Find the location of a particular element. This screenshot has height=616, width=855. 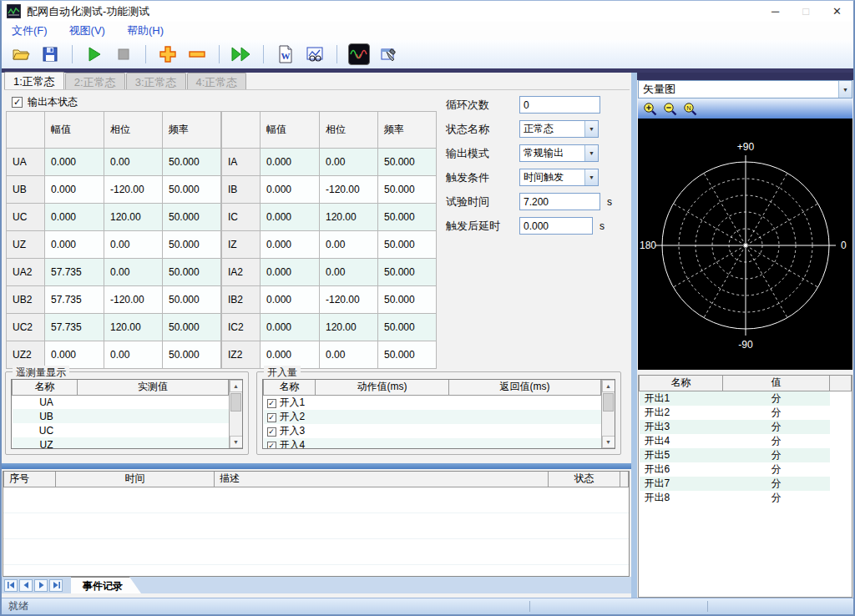

previous-page-button is located at coordinates (26, 586).